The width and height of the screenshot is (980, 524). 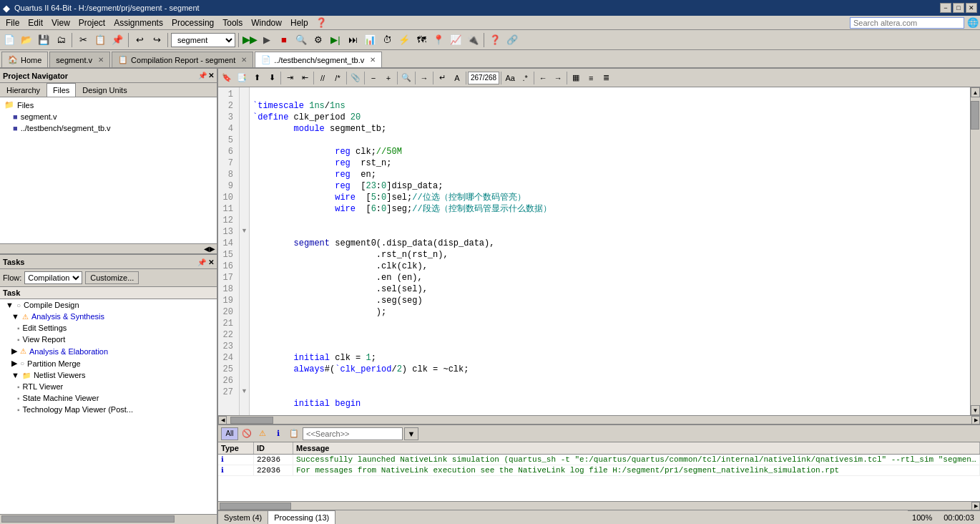 What do you see at coordinates (370, 40) in the screenshot?
I see `rtl-btn: 📊` at bounding box center [370, 40].